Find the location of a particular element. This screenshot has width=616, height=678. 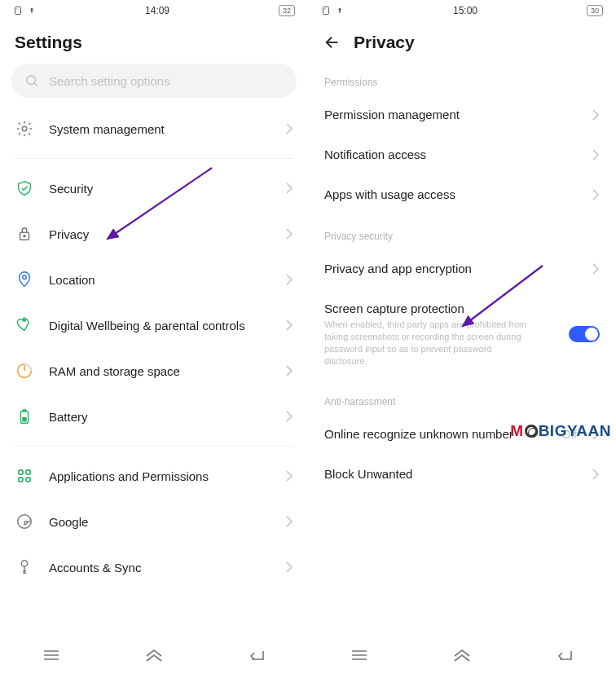

apps-icon is located at coordinates (24, 476).